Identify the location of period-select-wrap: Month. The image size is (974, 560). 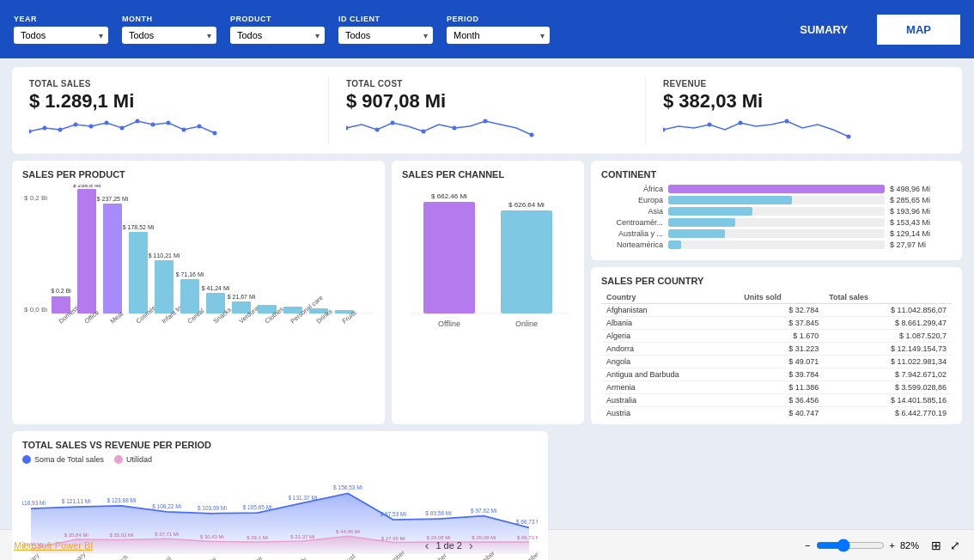
(498, 35).